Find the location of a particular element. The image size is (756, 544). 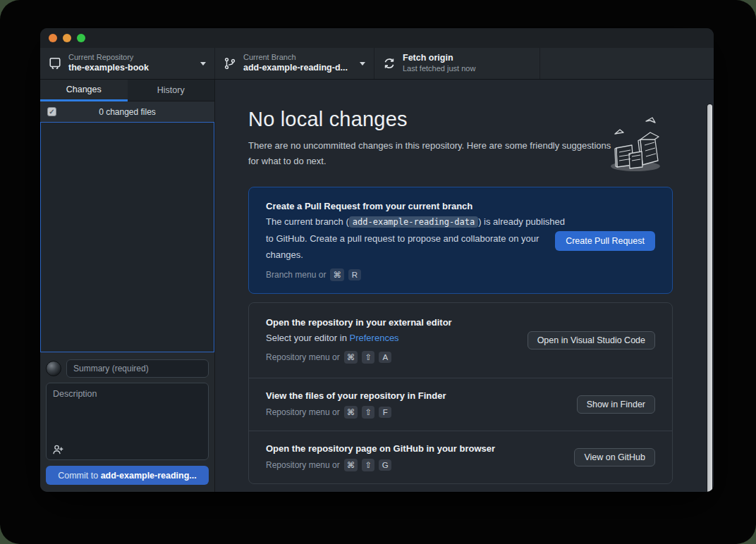

card-title: Open the repository in your external edi… is located at coordinates (396, 323).